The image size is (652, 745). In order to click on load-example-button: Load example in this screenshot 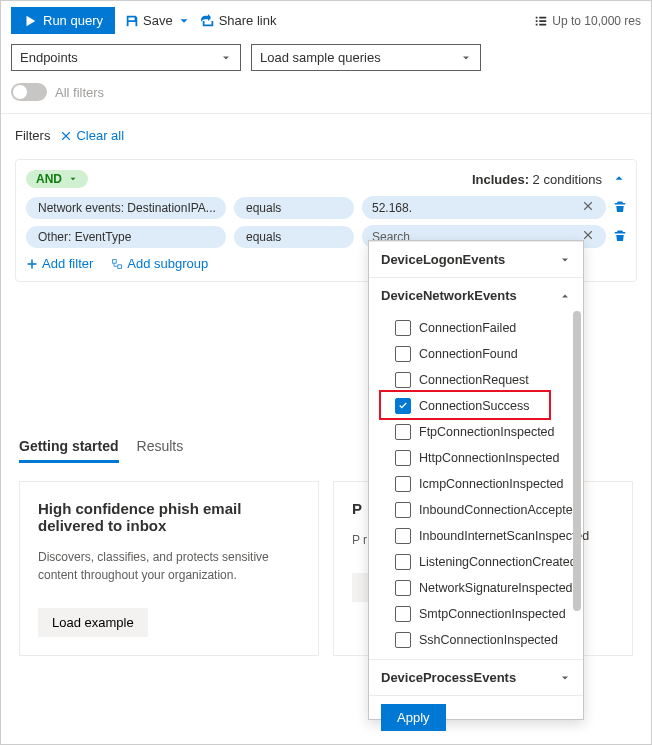, I will do `click(93, 622)`.